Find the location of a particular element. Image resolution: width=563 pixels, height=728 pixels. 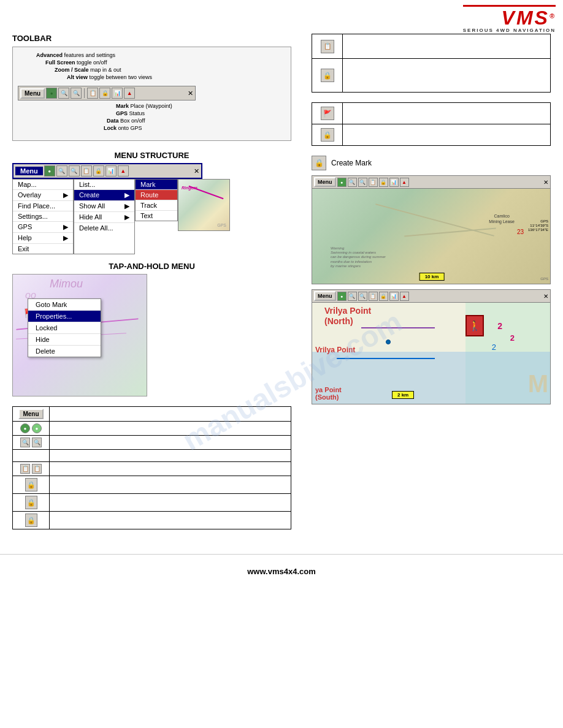

rt-lock-icon: 🔒 is located at coordinates (327, 75).